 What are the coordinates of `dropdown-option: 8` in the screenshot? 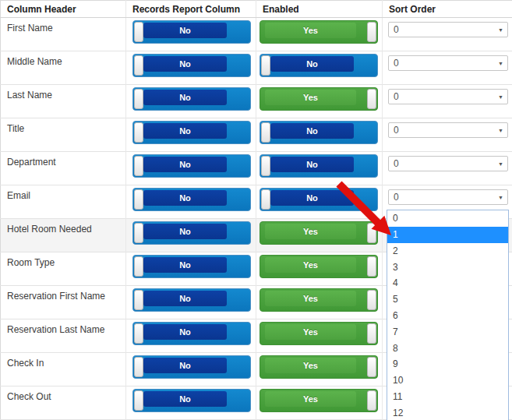 It's located at (447, 348).